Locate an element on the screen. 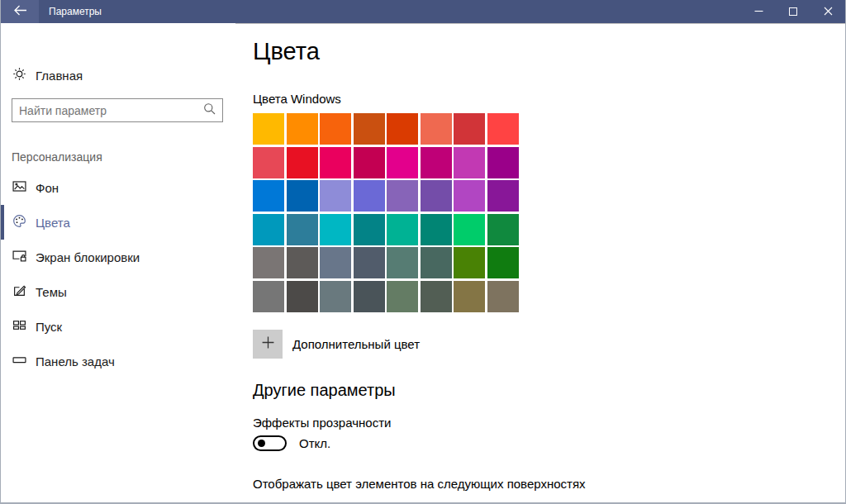 The width and height of the screenshot is (846, 504). toggle-state-label: Откл. is located at coordinates (315, 443).